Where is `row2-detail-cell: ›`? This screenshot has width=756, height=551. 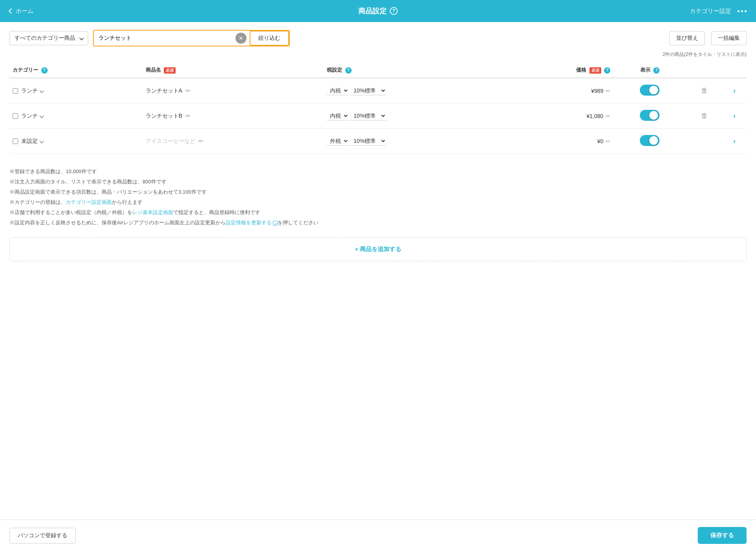
row2-detail-cell: › is located at coordinates (735, 116).